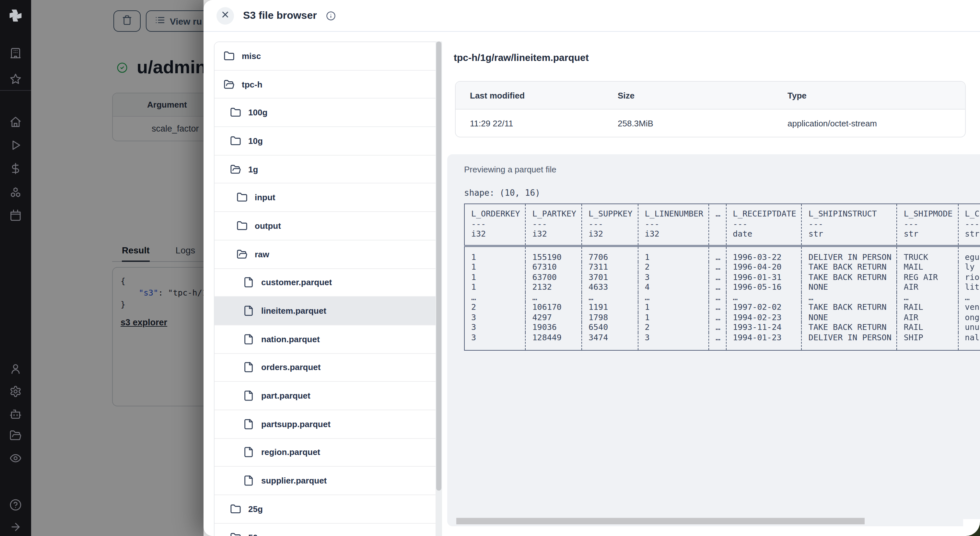 The width and height of the screenshot is (980, 536). I want to click on preview-cell: 1996-01-31, so click(764, 277).